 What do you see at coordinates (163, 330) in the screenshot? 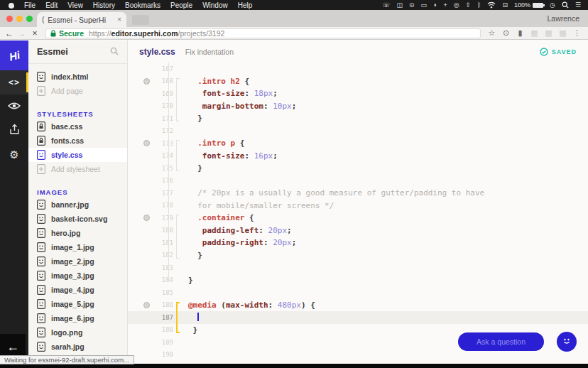
I see `line-number: 188` at bounding box center [163, 330].